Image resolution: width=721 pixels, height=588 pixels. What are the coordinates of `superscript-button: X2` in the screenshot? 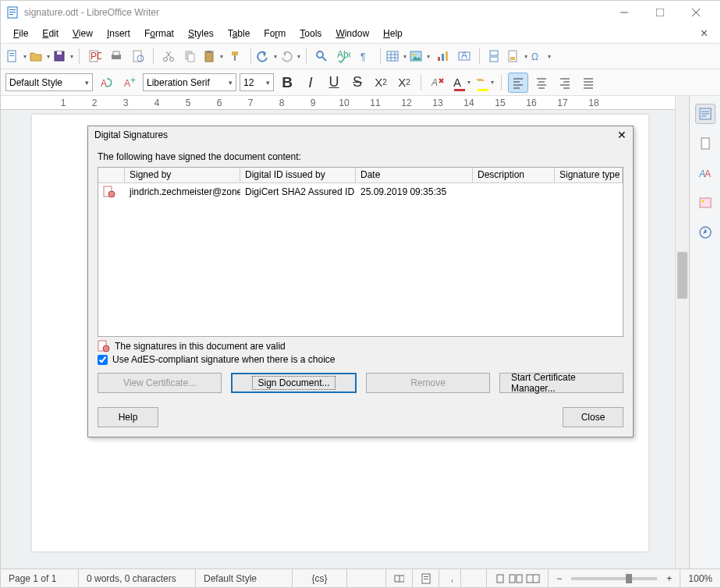 It's located at (381, 83).